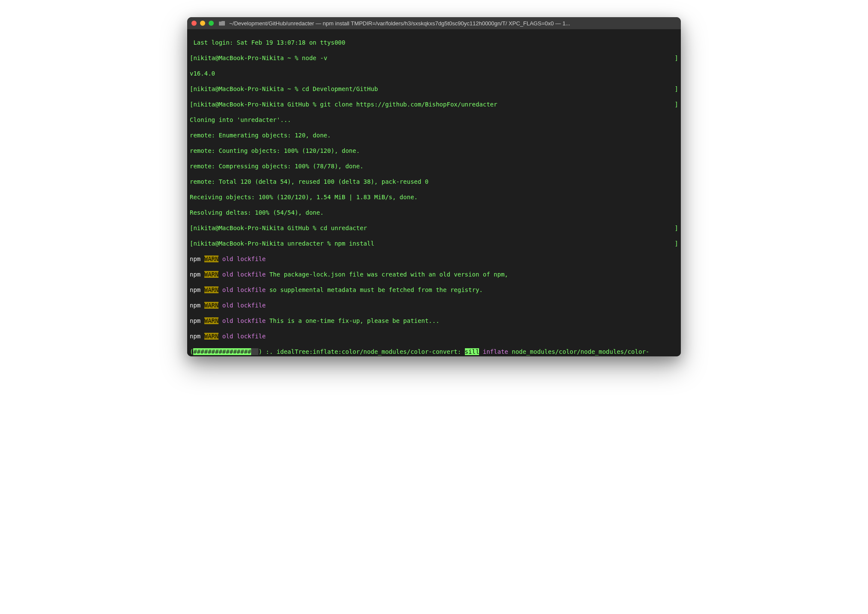 This screenshot has height=614, width=868. What do you see at coordinates (481, 352) in the screenshot?
I see `sill-space` at bounding box center [481, 352].